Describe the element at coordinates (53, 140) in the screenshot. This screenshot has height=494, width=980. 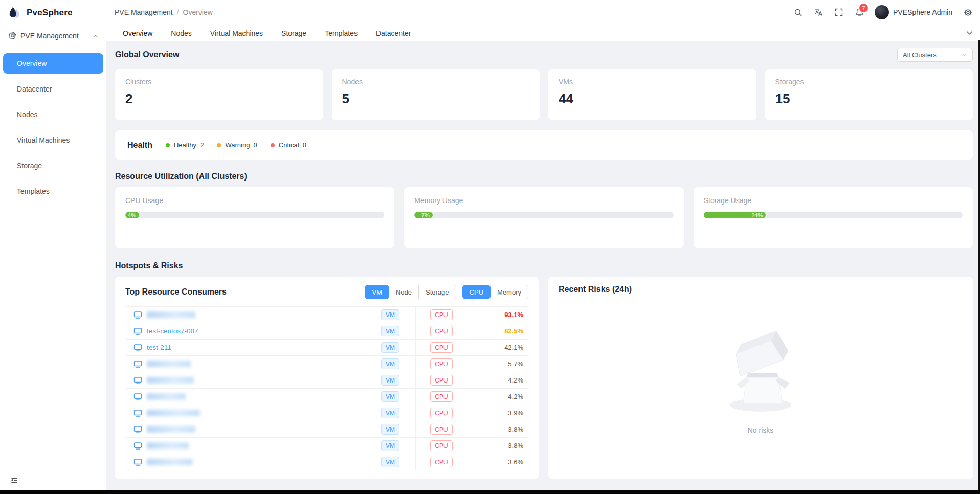
I see `sidebar-item-virtual-machines: Virtual Machines` at that location.